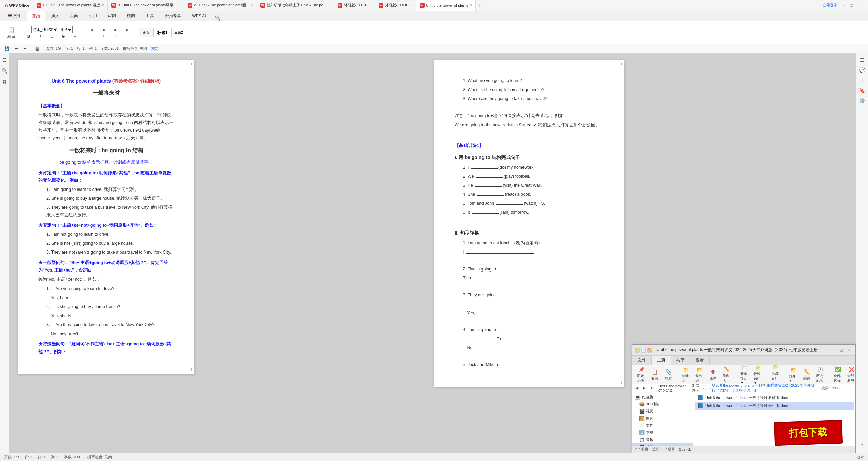 Image resolution: width=868 pixels, height=461 pixels. Describe the element at coordinates (115, 29) in the screenshot. I see `align-right-button: ≡` at that location.